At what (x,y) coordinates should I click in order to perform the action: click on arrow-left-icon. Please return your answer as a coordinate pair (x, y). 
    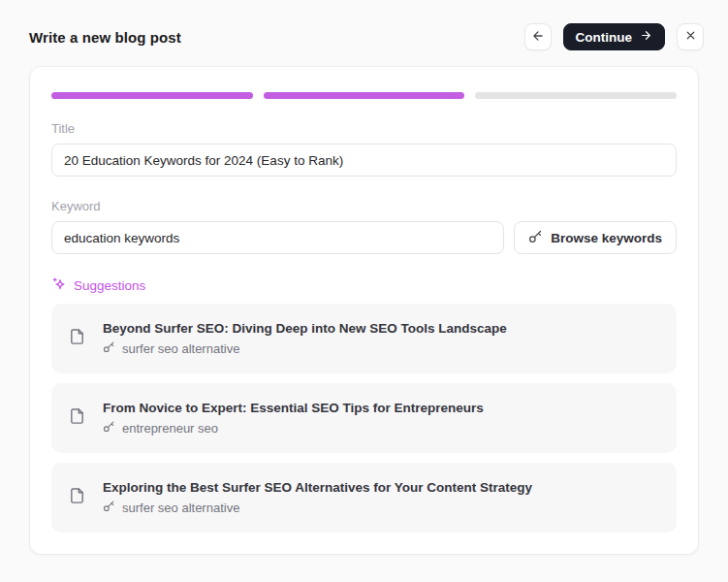
    Looking at the image, I should click on (538, 37).